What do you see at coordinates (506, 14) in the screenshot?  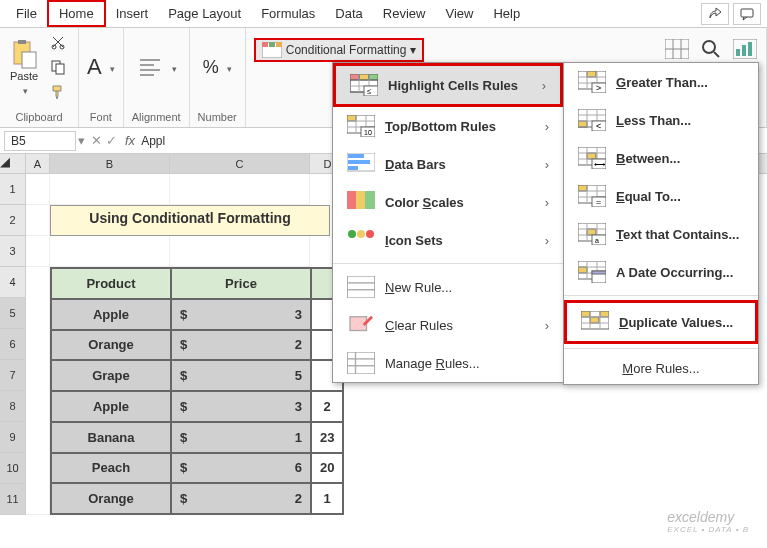 I see `tab-help: Help` at bounding box center [506, 14].